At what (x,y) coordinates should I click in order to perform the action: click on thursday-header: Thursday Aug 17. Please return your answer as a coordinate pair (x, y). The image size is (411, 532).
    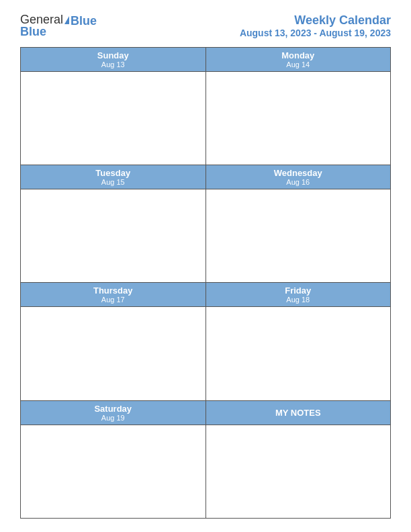
    Looking at the image, I should click on (113, 294).